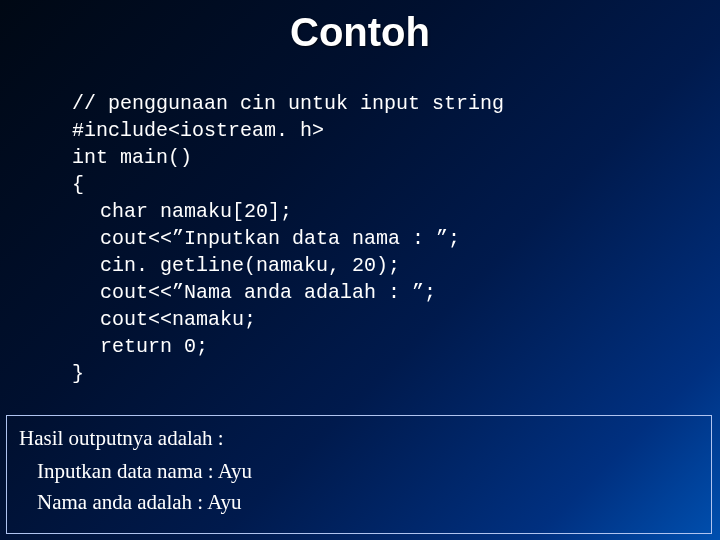 Image resolution: width=720 pixels, height=540 pixels. What do you see at coordinates (288, 104) in the screenshot?
I see `code-line: // penggunaan cin untuk input string` at bounding box center [288, 104].